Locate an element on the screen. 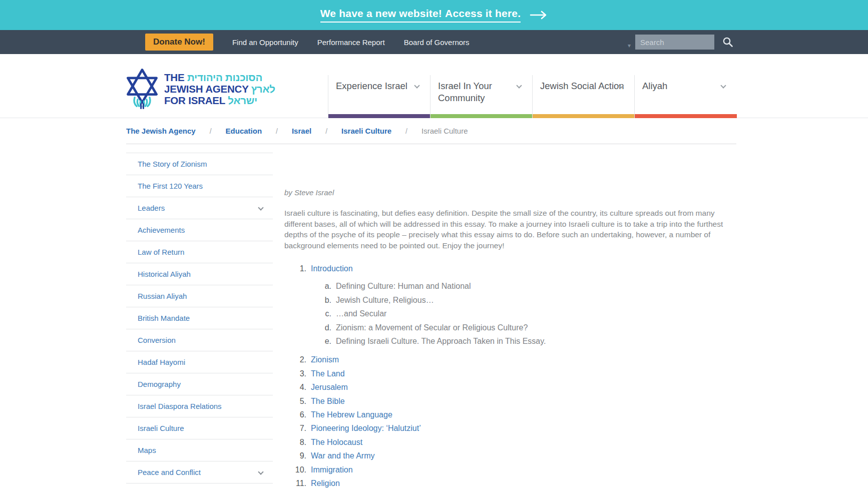 This screenshot has width=868, height=488. search-button is located at coordinates (728, 42).